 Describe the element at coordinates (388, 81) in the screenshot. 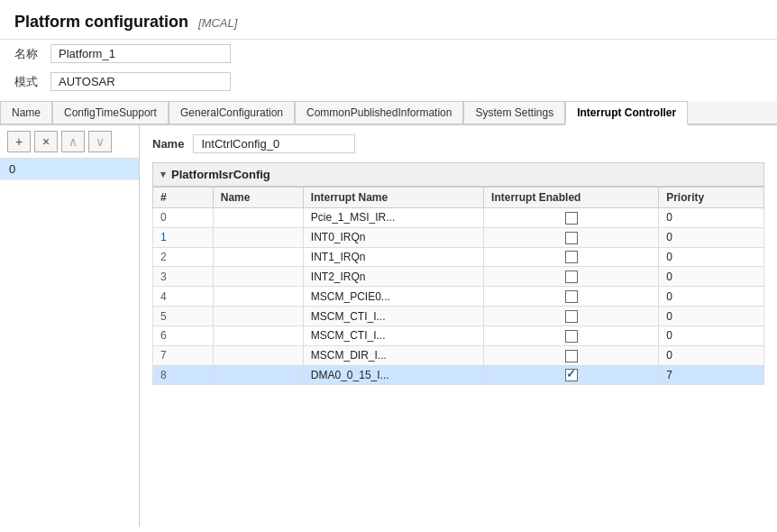

I see `mode-field-row: 模式 AUTOSAR` at that location.